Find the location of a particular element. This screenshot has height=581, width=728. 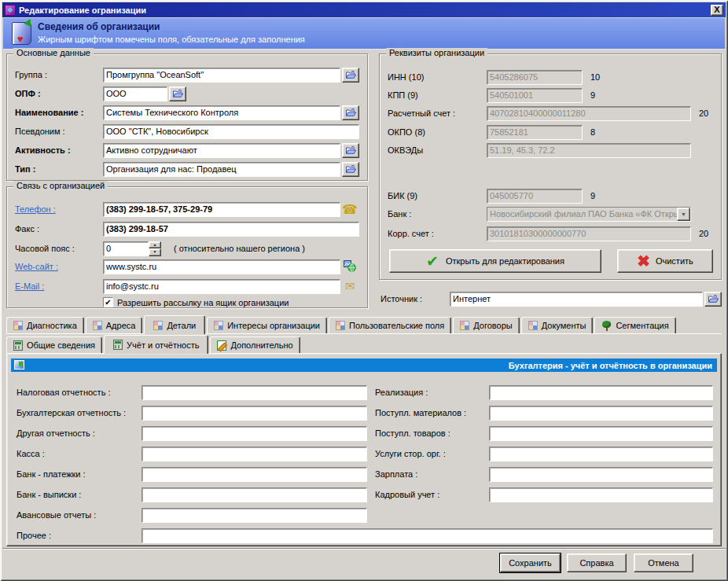

timezone-input is located at coordinates (126, 248).